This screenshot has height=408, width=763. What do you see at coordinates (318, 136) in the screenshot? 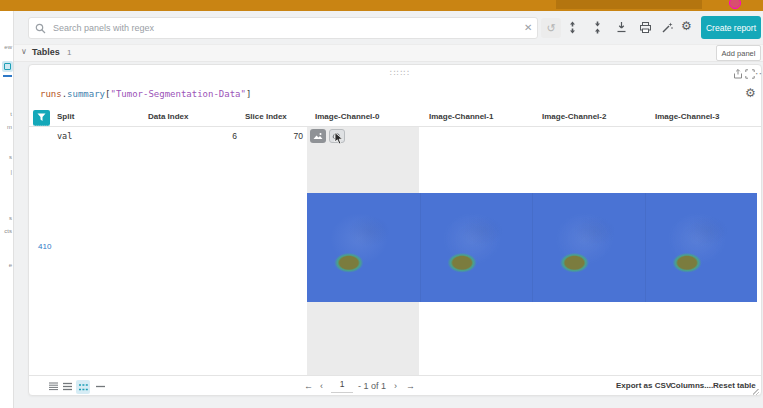
I see `image-view-toggle-button` at bounding box center [318, 136].